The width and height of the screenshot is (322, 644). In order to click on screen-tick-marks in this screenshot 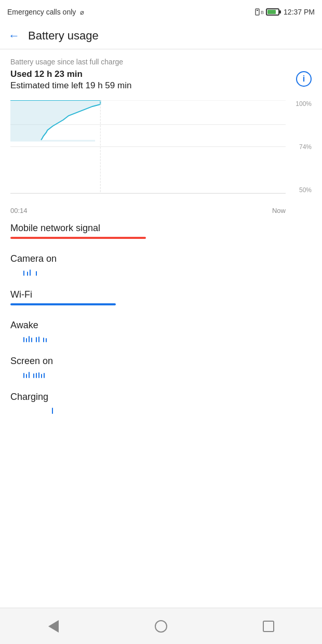, I will do `click(161, 374)`.